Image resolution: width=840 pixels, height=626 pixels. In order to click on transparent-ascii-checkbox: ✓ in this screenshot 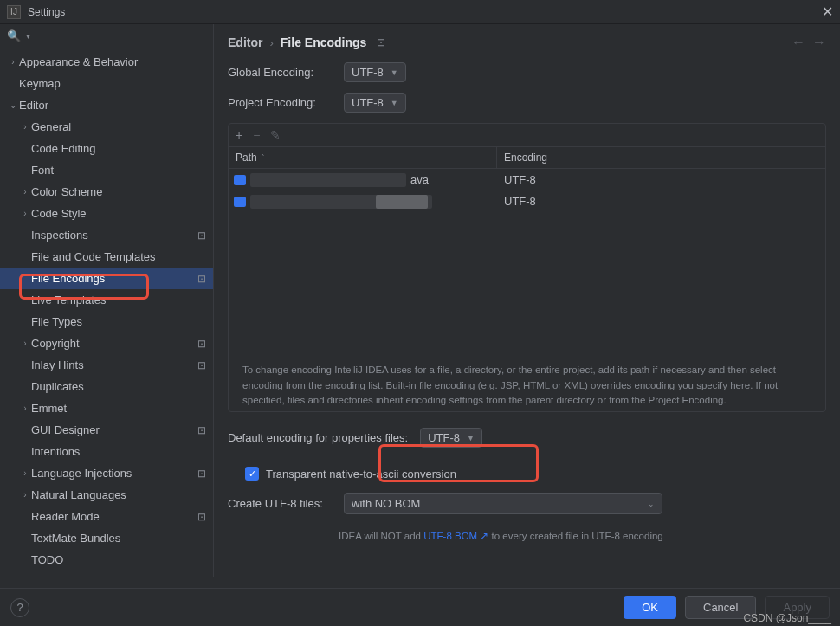, I will do `click(252, 474)`.